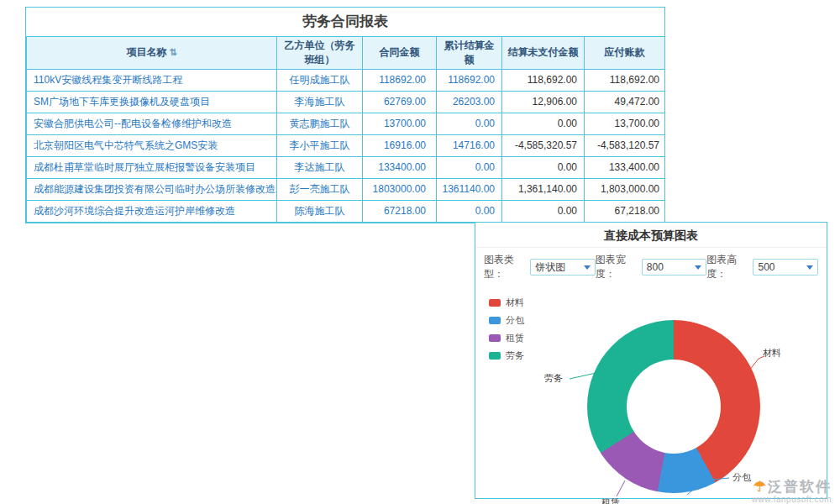 Image resolution: width=840 pixels, height=504 pixels. I want to click on contract-amount-cell: 16916.00, so click(400, 145).